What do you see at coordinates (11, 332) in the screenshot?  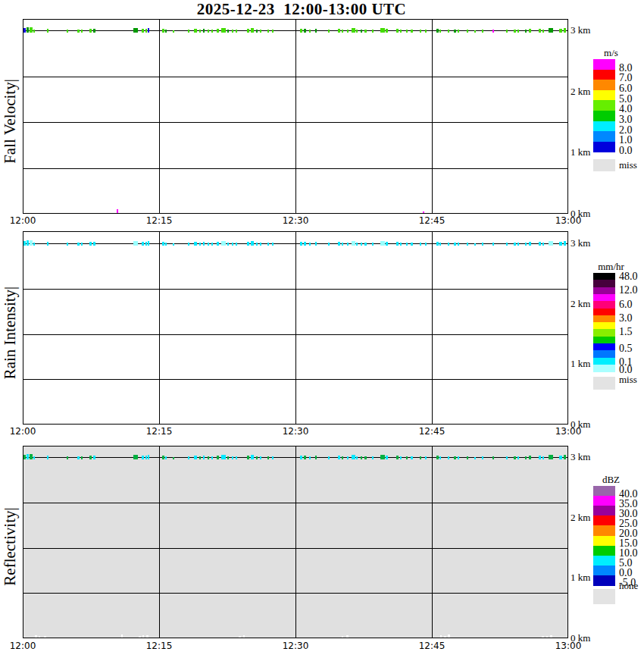 I see `panel-ylabel-rain-intensity: Rain Intensity|` at bounding box center [11, 332].